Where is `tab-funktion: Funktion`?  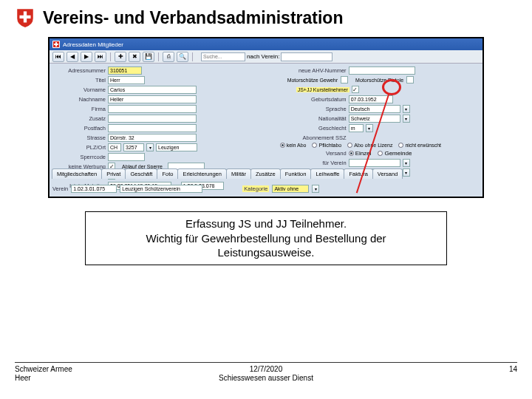 tab-funktion: Funktion is located at coordinates (296, 174).